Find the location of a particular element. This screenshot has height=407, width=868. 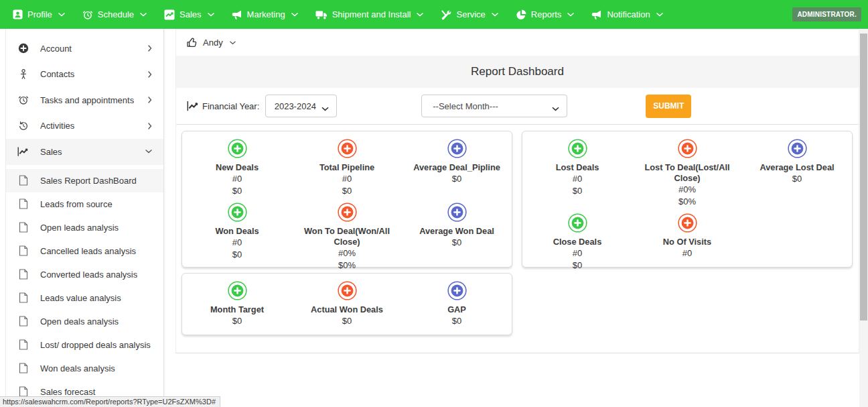

nav-item-sales: Sales is located at coordinates (189, 15).